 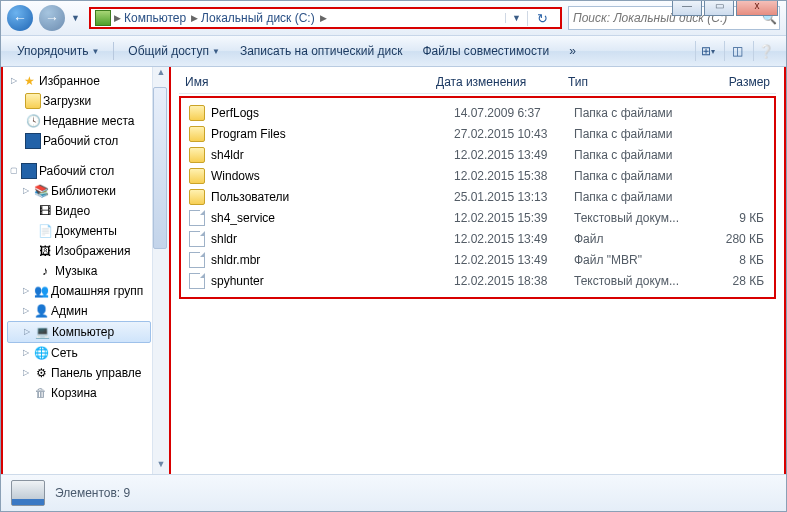 What do you see at coordinates (41, 373) in the screenshot?
I see `control-panel-icon: ⚙` at bounding box center [41, 373].